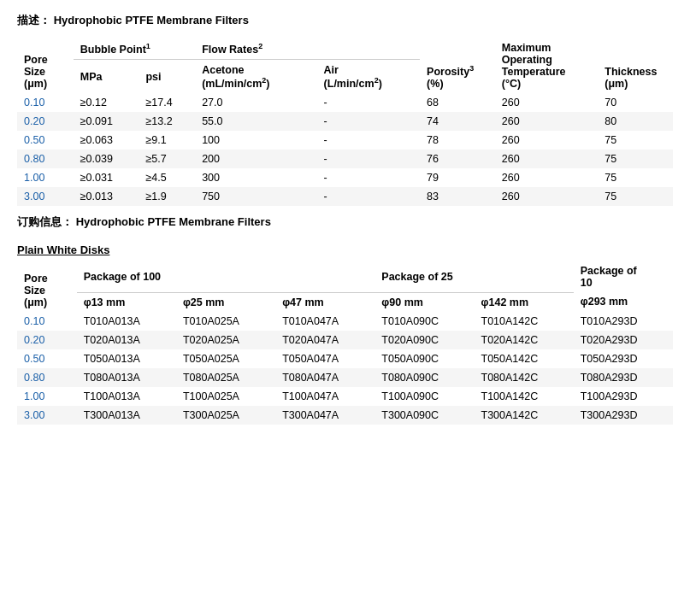  What do you see at coordinates (457, 103) in the screenshot?
I see `table-cell: 68` at bounding box center [457, 103].